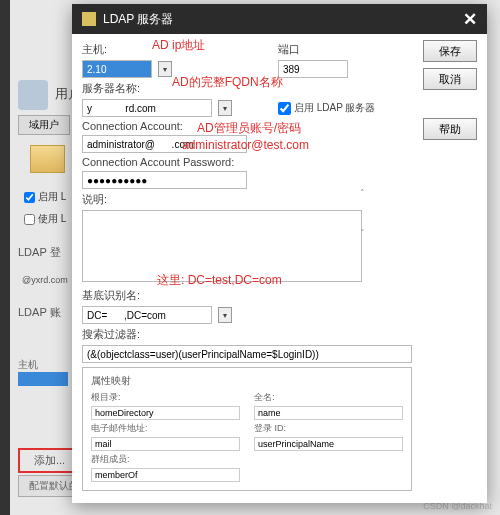  What do you see at coordinates (362, 193) in the screenshot?
I see `scroll-up-icon: ˄` at bounding box center [362, 193].